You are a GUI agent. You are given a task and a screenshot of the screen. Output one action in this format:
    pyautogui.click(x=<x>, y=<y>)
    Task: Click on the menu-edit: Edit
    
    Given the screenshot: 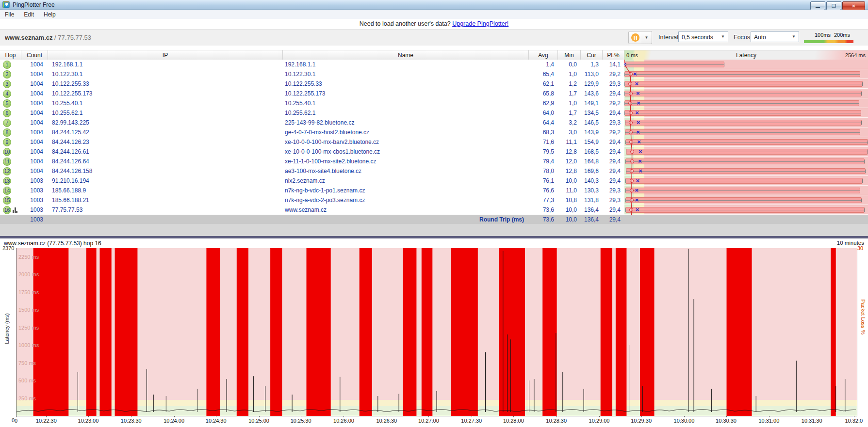 What is the action you would take?
    pyautogui.click(x=29, y=15)
    